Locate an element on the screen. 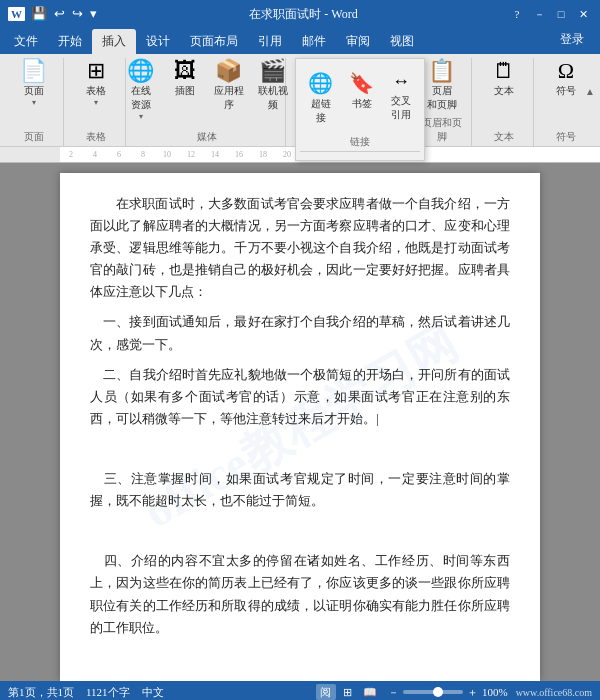  ribbon-group-text-items: 🗒 文本 is located at coordinates (504, 93).